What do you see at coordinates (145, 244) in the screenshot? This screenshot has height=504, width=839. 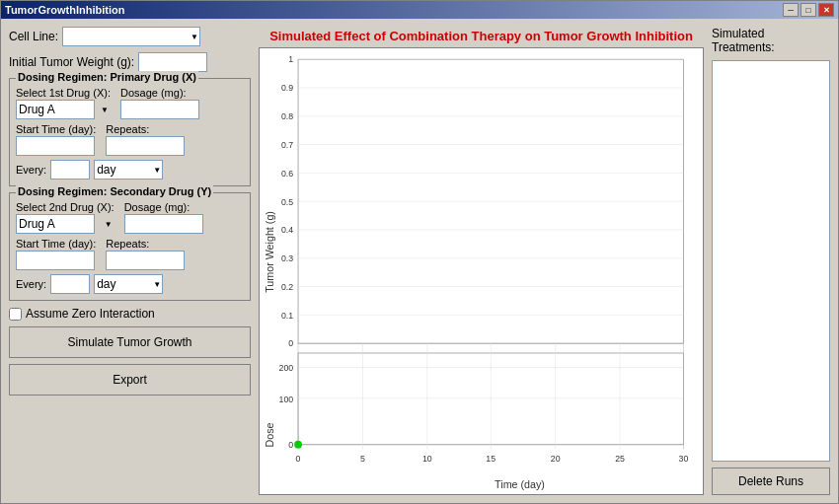 I see `secondary-repeats-label: Repeats:` at bounding box center [145, 244].